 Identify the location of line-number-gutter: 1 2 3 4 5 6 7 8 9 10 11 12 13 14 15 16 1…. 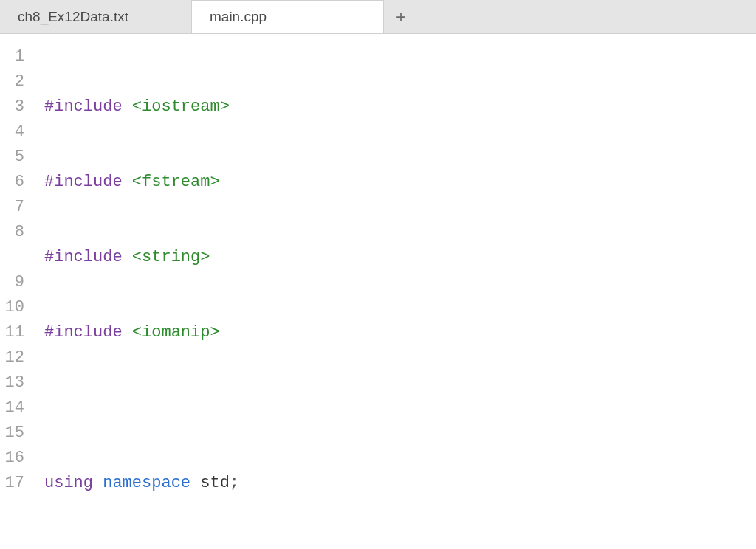
(16, 291).